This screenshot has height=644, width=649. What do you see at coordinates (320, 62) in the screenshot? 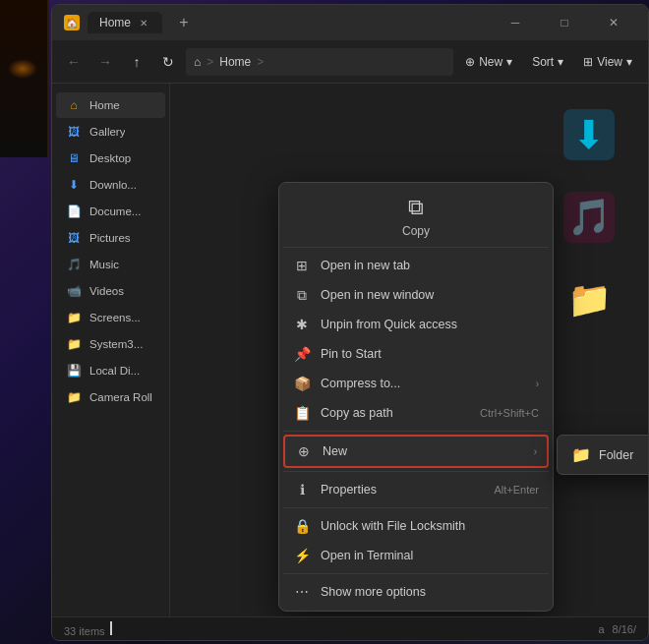
I see `address-bar: ⌂ > Home >` at bounding box center [320, 62].